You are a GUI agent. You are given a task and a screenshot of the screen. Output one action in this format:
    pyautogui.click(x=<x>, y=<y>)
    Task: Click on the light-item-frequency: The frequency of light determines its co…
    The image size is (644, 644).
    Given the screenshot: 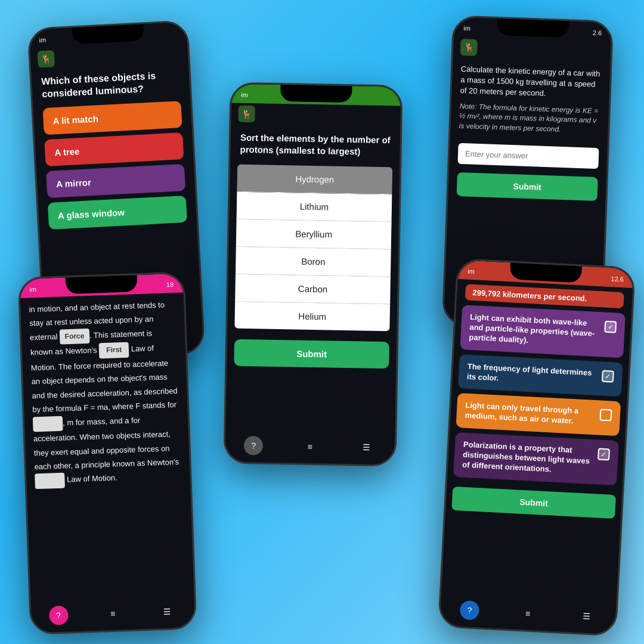 What is the action you would take?
    pyautogui.click(x=540, y=376)
    